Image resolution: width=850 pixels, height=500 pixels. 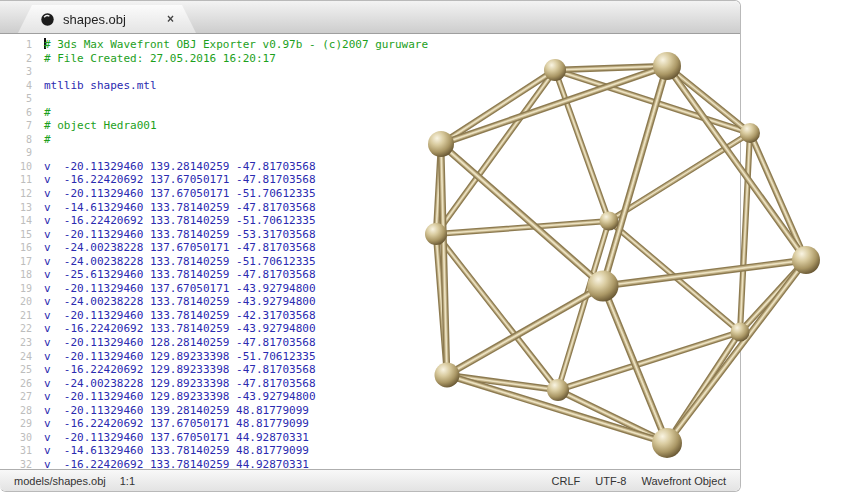 I want to click on line-text: v -16.22420692 137.67050171 48.81779099, so click(x=392, y=424).